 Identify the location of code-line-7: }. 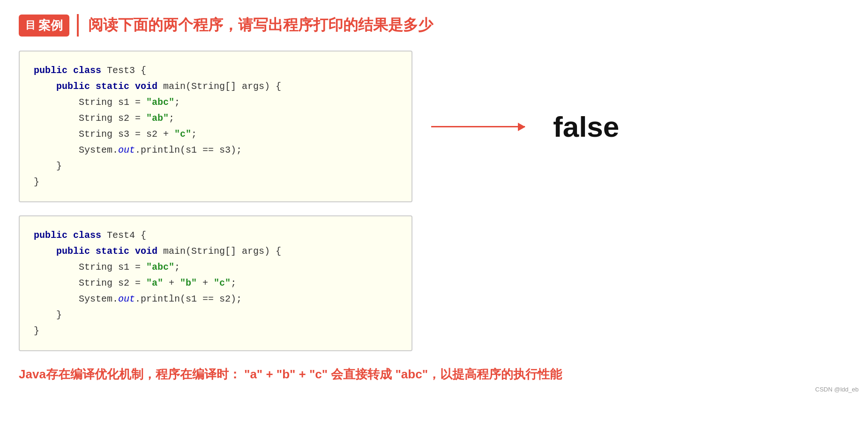
(216, 166).